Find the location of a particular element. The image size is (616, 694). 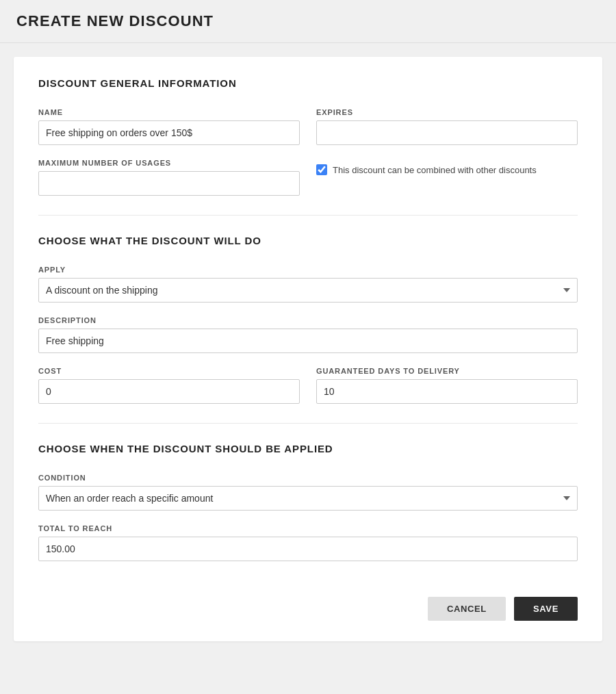

total-label: TOTAL TO REACH is located at coordinates (308, 528).